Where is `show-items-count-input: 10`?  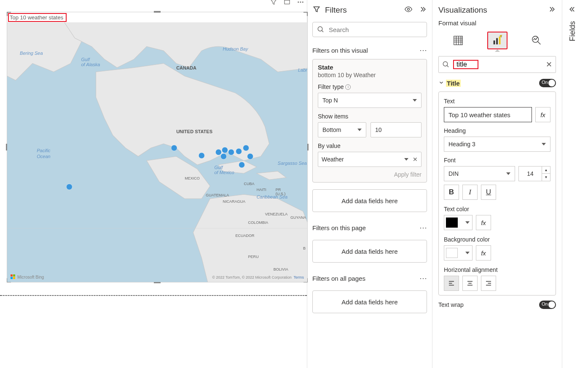
show-items-count-input: 10 is located at coordinates (396, 130).